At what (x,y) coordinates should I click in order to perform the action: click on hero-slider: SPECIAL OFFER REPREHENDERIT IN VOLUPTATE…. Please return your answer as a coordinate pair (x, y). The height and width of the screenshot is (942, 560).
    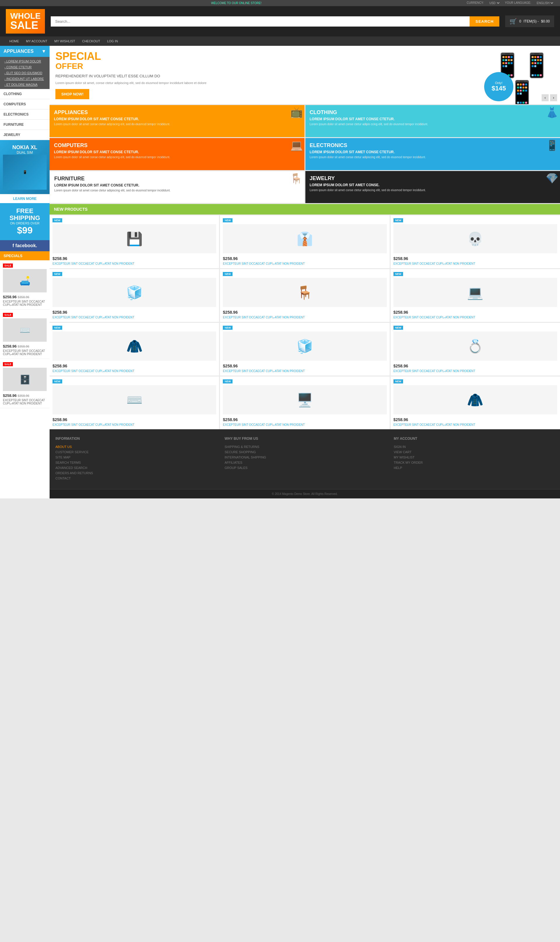
    Looking at the image, I should click on (305, 75).